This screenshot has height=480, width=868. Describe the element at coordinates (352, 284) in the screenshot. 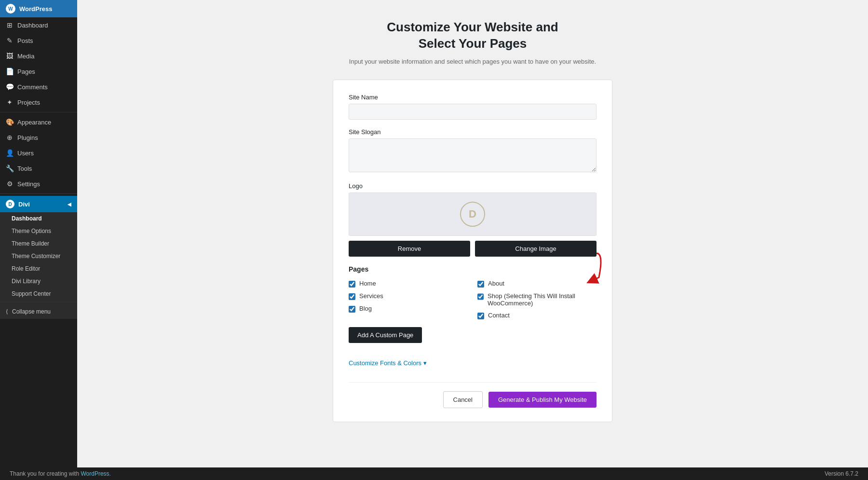

I see `home-checkbox` at that location.